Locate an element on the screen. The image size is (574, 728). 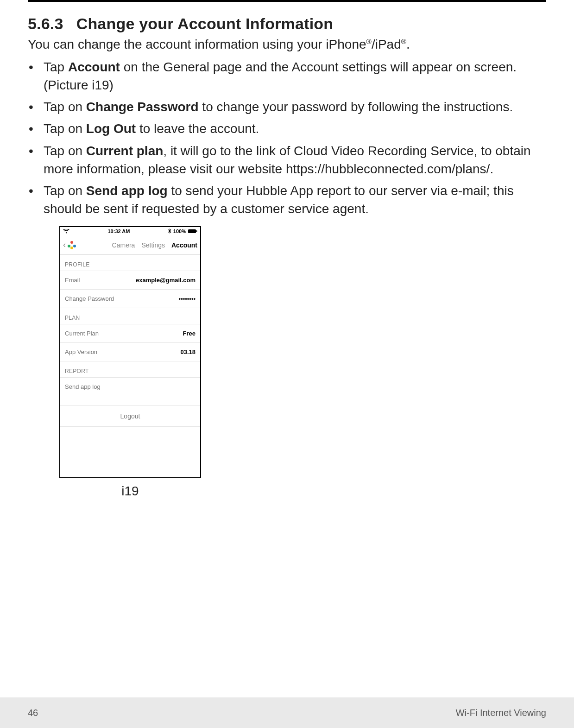
row-app-version: App Version 03.18 is located at coordinates (130, 352).